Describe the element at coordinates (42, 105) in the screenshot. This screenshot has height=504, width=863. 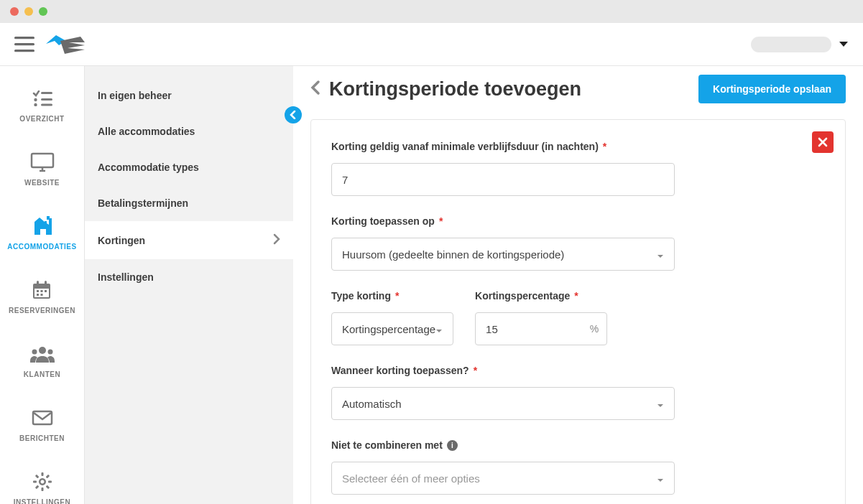
I see `iconbar-item-overzicht: OVERZICHT` at that location.